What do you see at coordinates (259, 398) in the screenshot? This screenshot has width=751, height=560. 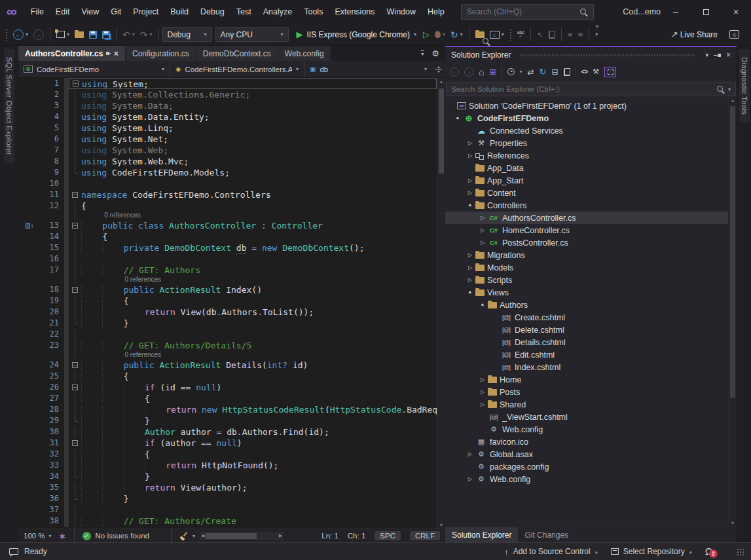 I see `code-text: {` at bounding box center [259, 398].